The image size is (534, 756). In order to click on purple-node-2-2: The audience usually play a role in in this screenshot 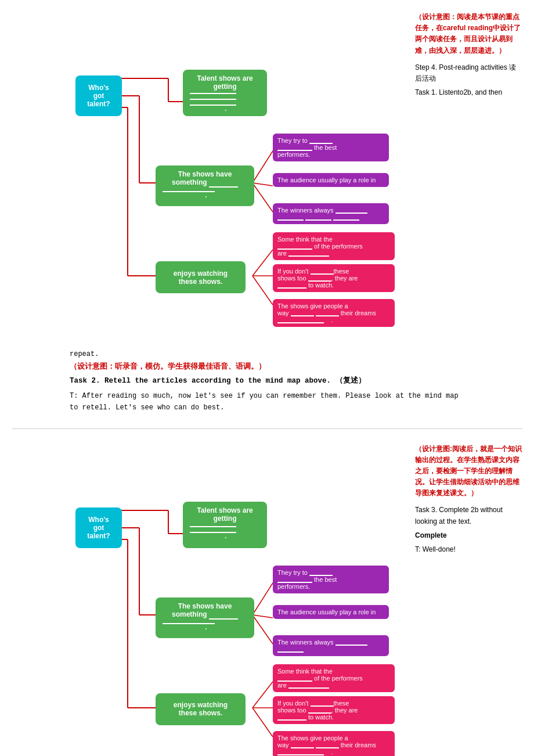, I will do `click(331, 612)`.